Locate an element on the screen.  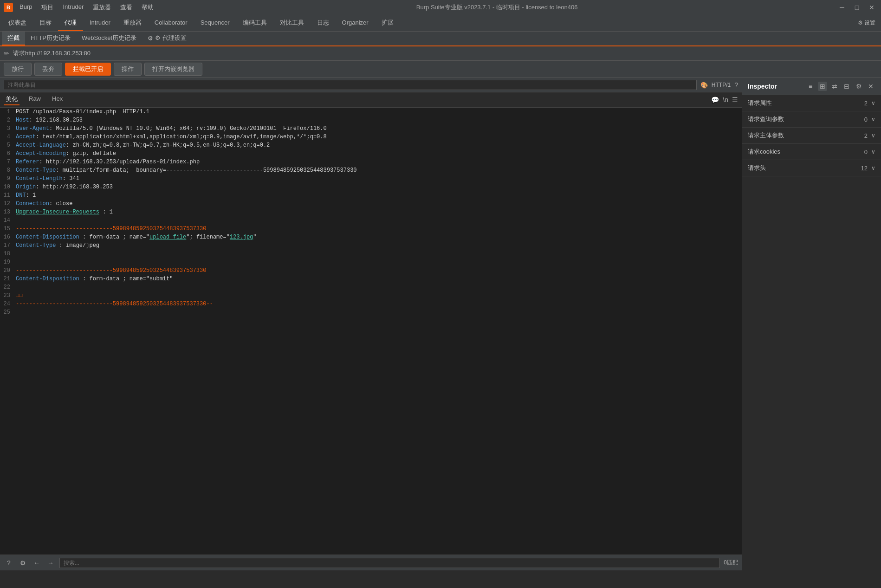
titlebar-menu: Burp 项目 Intruder 重放器 查看 帮助 is located at coordinates (86, 7).